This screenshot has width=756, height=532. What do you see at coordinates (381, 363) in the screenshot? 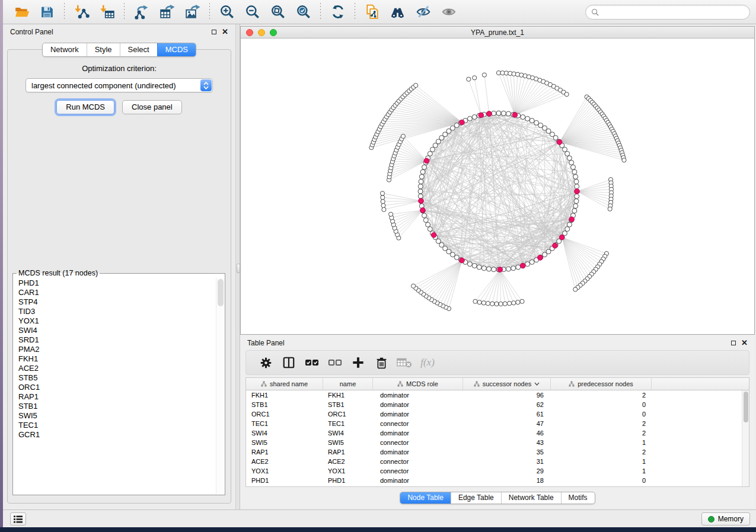
I see `delete-column-icon` at bounding box center [381, 363].